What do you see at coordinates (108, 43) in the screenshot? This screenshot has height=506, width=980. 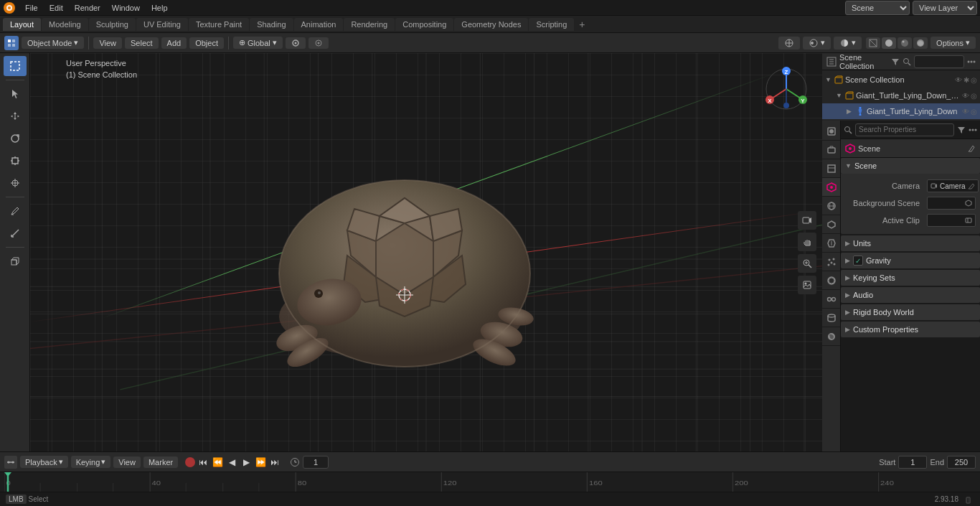 I see `view-menu: View` at bounding box center [108, 43].